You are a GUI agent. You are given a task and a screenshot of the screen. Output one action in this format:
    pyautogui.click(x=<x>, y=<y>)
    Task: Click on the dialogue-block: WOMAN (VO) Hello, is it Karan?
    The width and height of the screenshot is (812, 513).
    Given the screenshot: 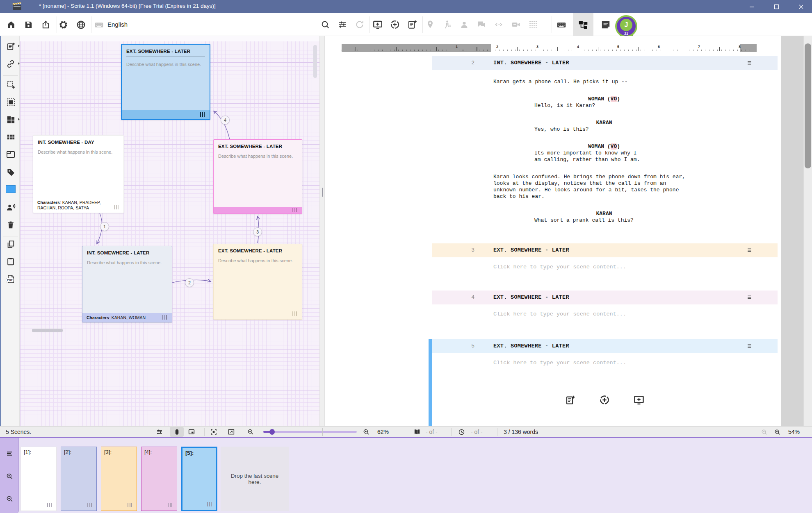 What is the action you would take?
    pyautogui.click(x=604, y=102)
    